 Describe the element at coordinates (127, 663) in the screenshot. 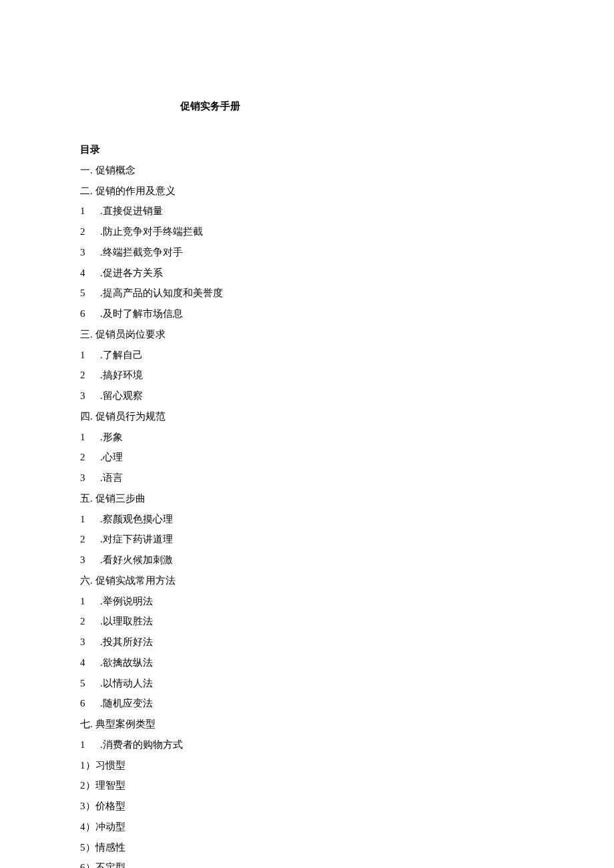

I see `item-text: .欲擒故纵法` at that location.